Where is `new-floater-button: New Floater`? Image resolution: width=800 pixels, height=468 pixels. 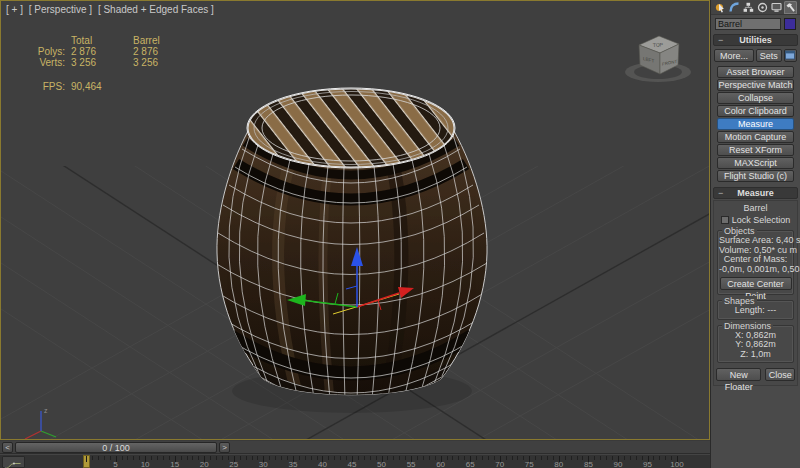 new-floater-button: New Floater is located at coordinates (738, 374).